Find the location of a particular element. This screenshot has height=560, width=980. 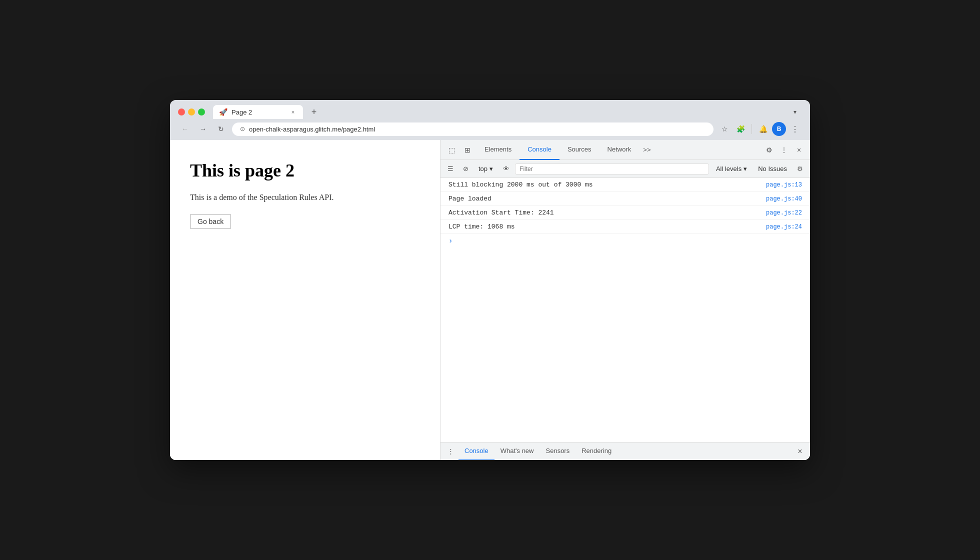

tab-network: Network is located at coordinates (620, 150).